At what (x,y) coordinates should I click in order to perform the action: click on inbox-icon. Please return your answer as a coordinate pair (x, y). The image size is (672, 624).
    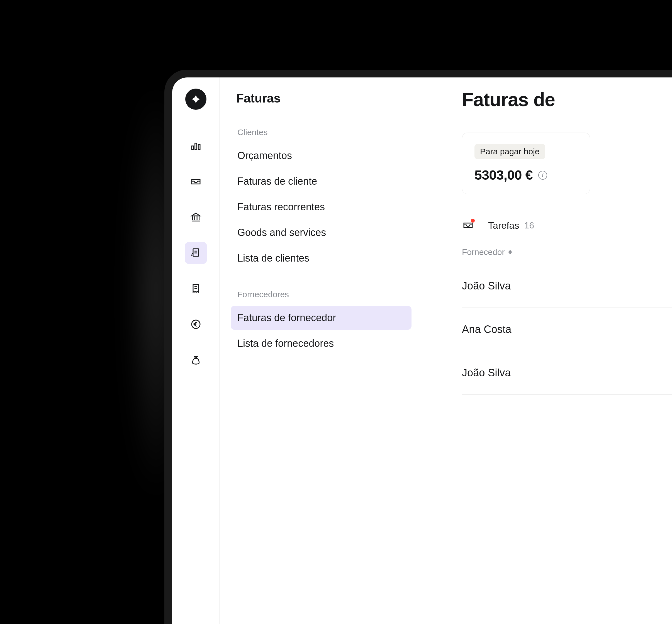
    Looking at the image, I should click on (196, 182).